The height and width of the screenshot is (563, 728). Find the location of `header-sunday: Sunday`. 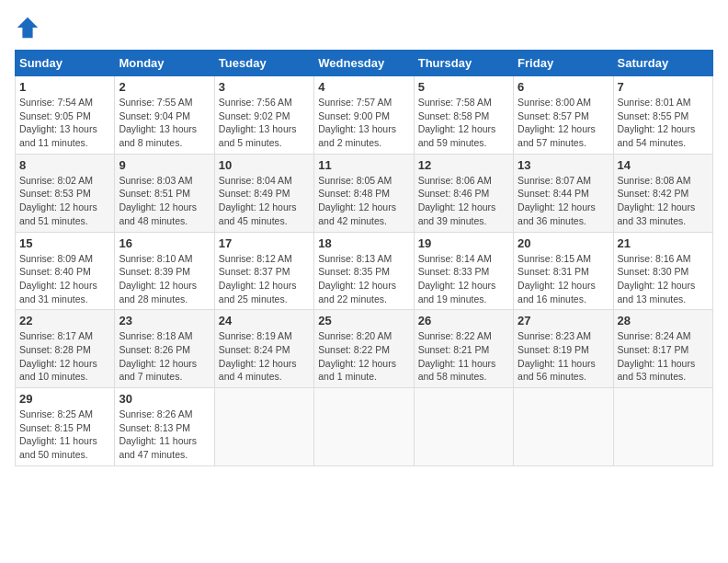

header-sunday: Sunday is located at coordinates (65, 63).